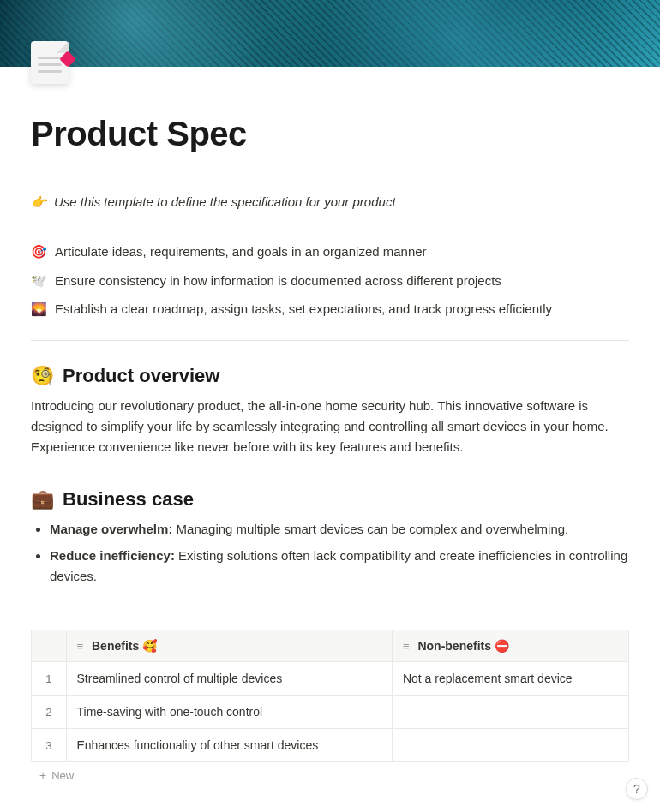 This screenshot has height=812, width=660. What do you see at coordinates (129, 499) in the screenshot?
I see `business-case-heading-text: Business case` at bounding box center [129, 499].